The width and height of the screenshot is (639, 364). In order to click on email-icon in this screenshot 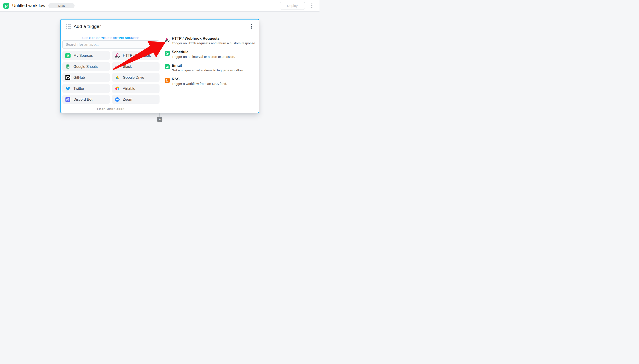, I will do `click(167, 67)`.